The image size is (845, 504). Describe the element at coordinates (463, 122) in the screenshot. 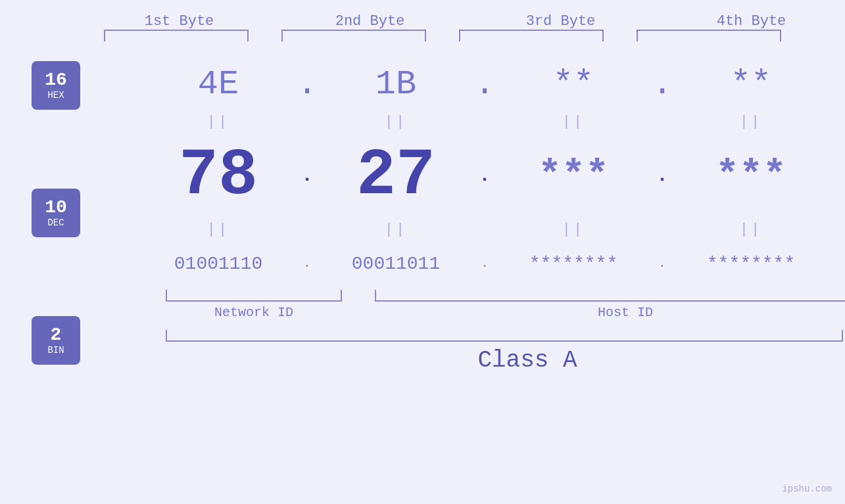

I see `equals-1: || || || ||` at that location.